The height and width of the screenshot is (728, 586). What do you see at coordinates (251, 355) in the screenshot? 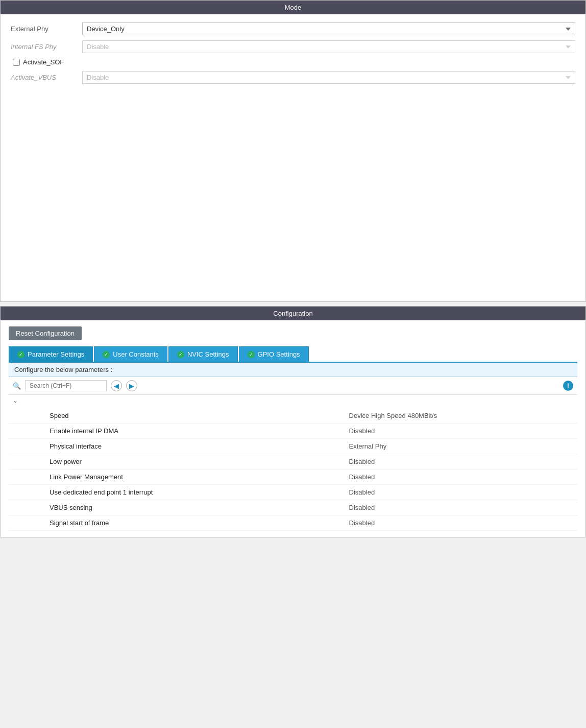
I see `gpio-settings-check-icon: ✓` at bounding box center [251, 355].